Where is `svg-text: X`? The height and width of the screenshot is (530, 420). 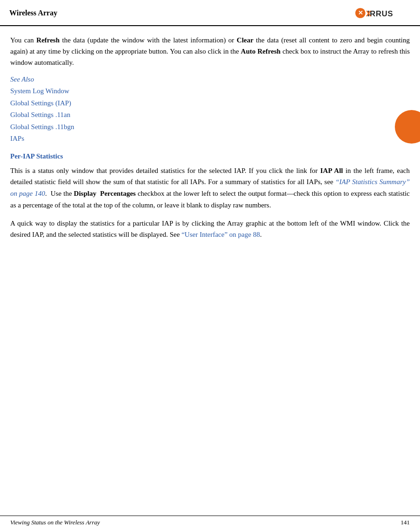 svg-text: X is located at coordinates (369, 14).